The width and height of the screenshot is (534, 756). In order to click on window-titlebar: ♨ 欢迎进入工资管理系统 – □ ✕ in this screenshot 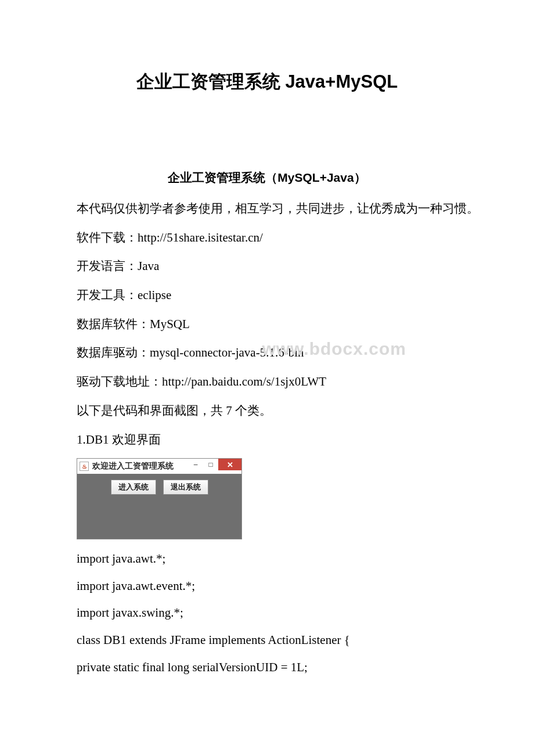, I will do `click(159, 466)`.